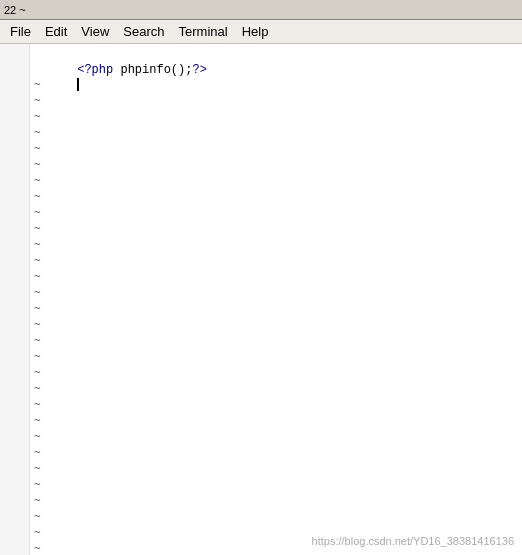  Describe the element at coordinates (14, 134) in the screenshot. I see `line-num-t5` at that location.